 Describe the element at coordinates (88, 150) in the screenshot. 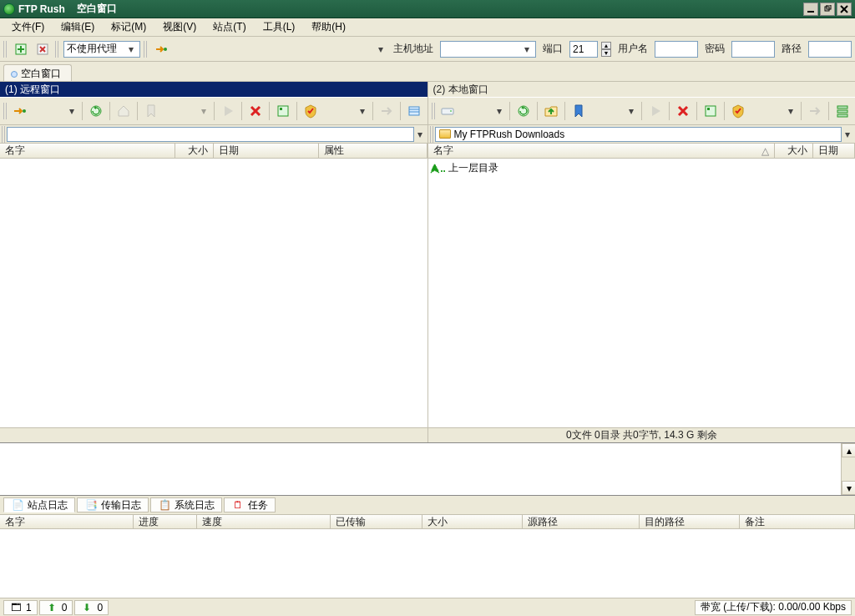

I see `col-name: 名字` at that location.